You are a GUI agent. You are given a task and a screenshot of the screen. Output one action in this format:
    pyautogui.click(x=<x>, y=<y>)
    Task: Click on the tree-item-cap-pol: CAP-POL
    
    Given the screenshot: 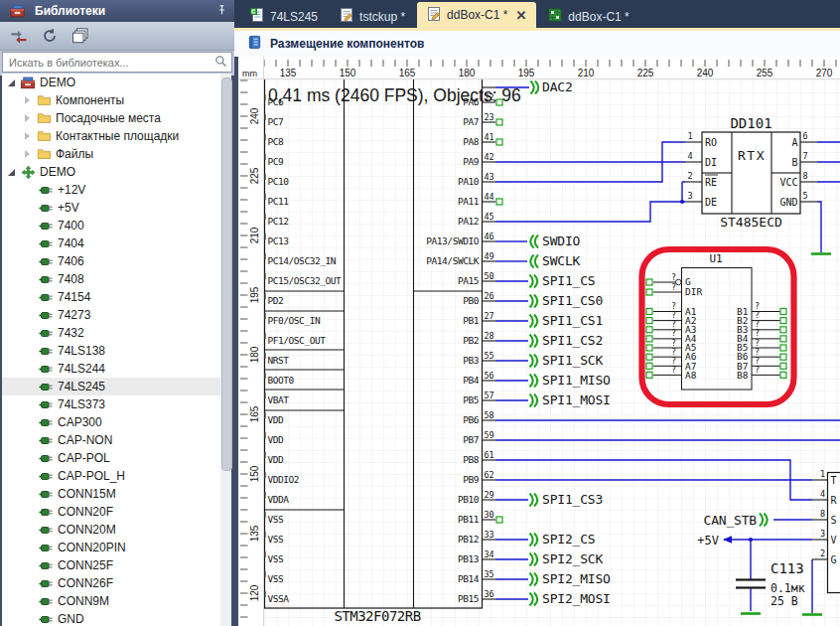 What is the action you would take?
    pyautogui.click(x=111, y=458)
    